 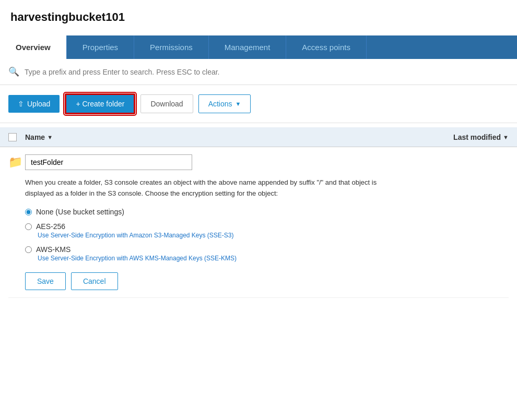 What do you see at coordinates (13, 137) in the screenshot?
I see `select-all-checkbox` at bounding box center [13, 137].